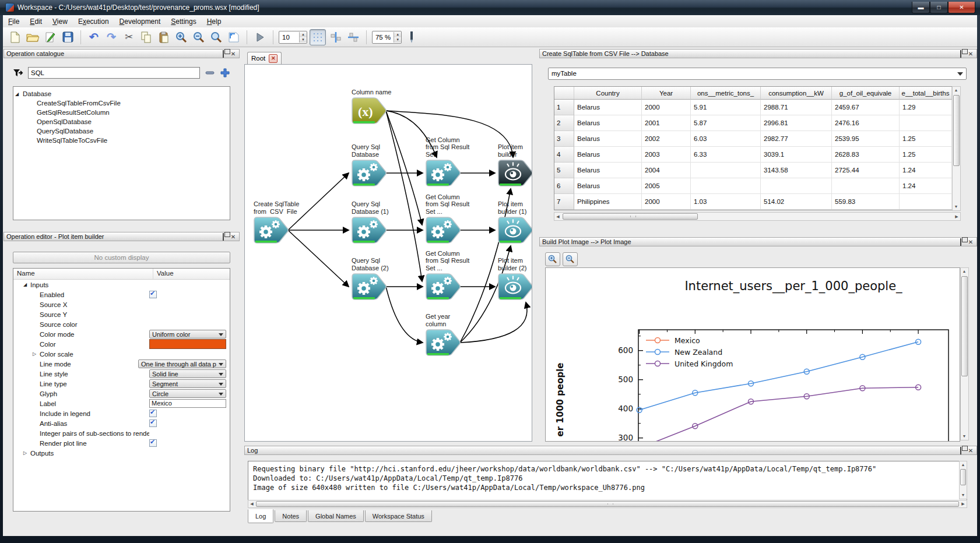  What do you see at coordinates (234, 37) in the screenshot?
I see `fit-view-button` at bounding box center [234, 37].